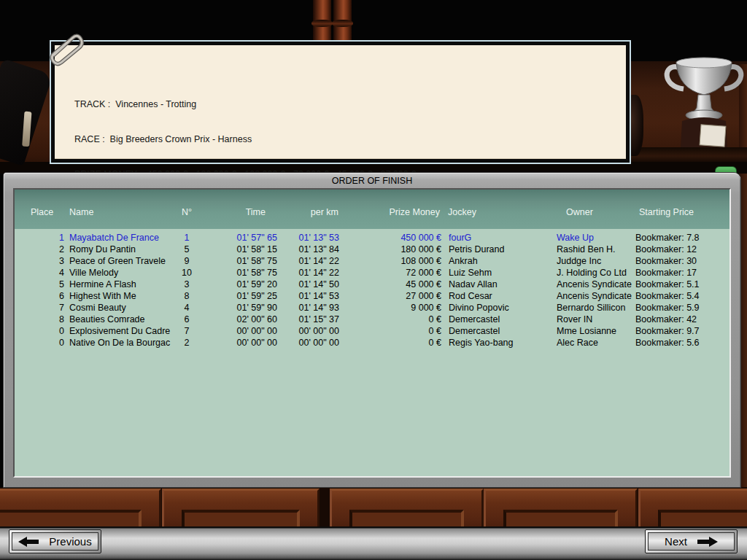  I want to click on cell-horse-name: Highest With Me, so click(125, 296).